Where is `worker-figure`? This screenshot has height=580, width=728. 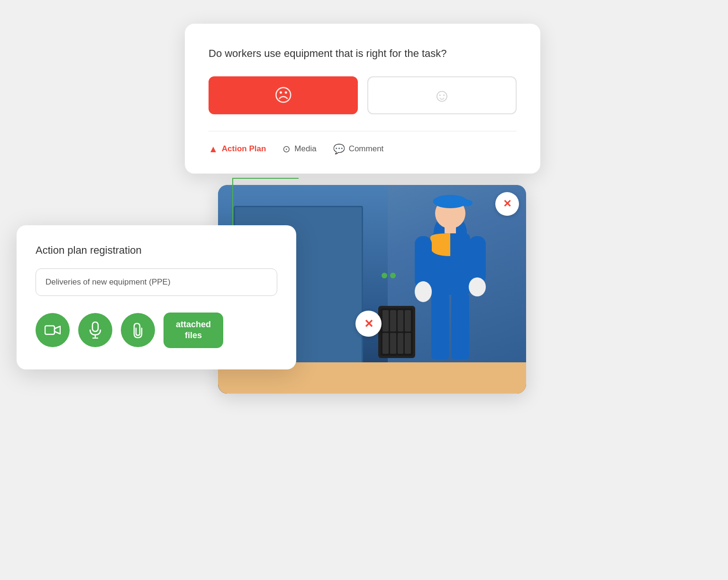 worker-figure is located at coordinates (450, 287).